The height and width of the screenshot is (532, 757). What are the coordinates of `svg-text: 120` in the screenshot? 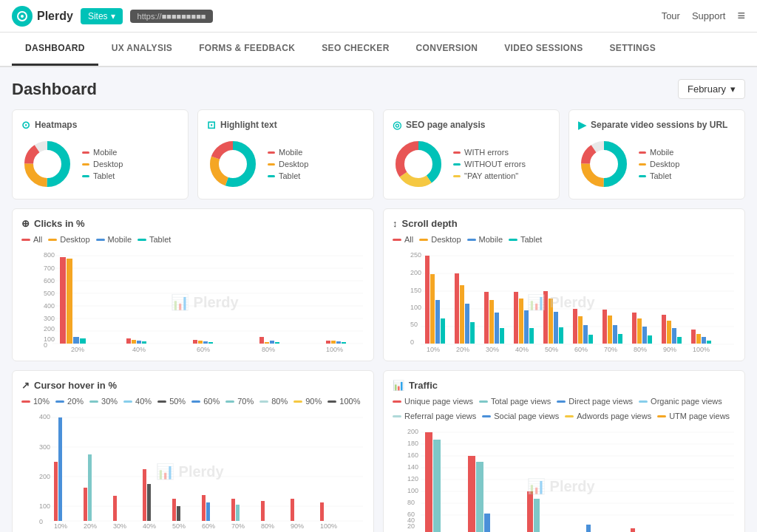 It's located at (413, 479).